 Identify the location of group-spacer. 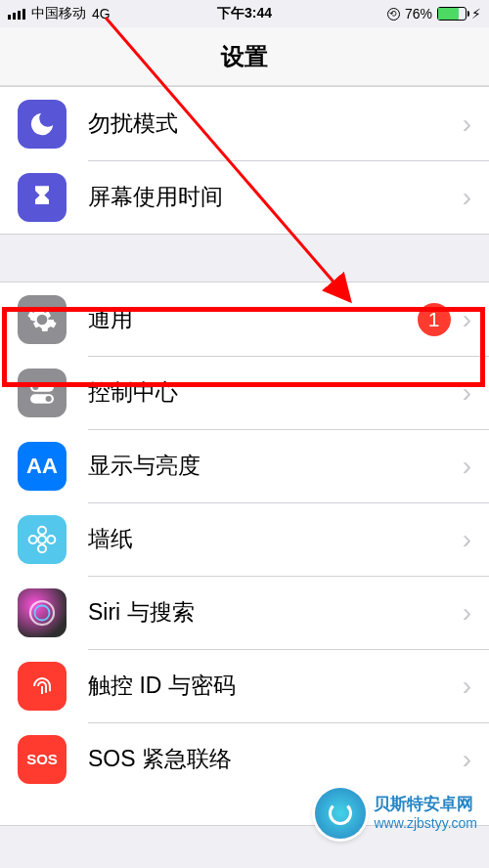
(244, 258).